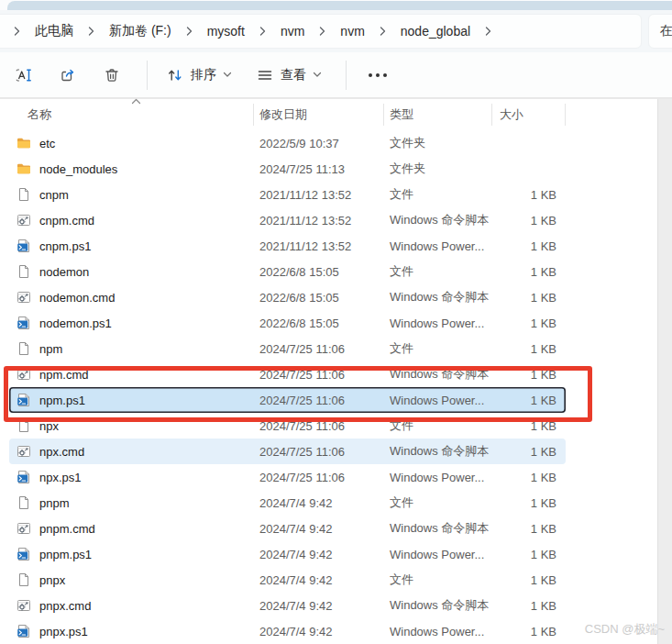 Image resolution: width=672 pixels, height=644 pixels. Describe the element at coordinates (288, 580) in the screenshot. I see `file-row: pnpx 2024/7/4 9:42 文件 1 KB` at that location.